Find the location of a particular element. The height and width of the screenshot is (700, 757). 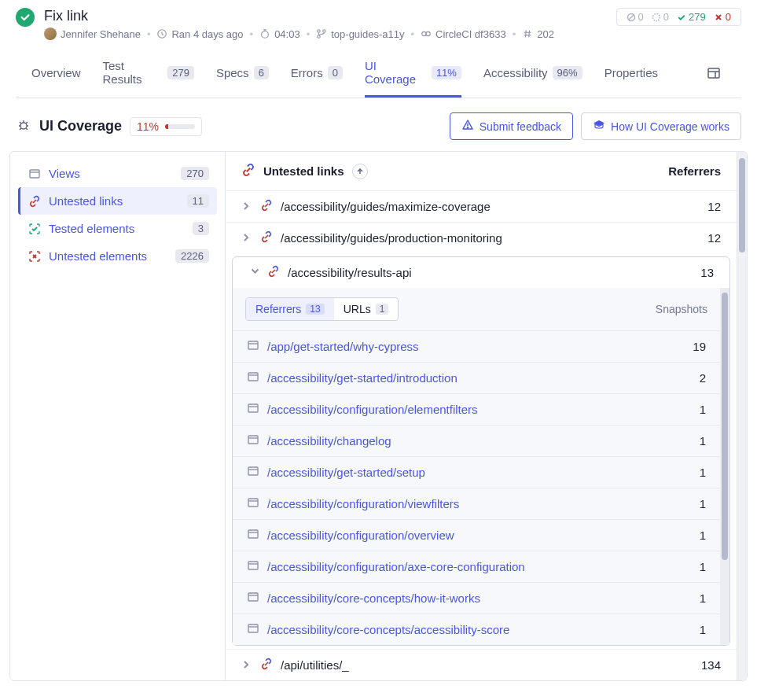

ci-icon is located at coordinates (426, 34).